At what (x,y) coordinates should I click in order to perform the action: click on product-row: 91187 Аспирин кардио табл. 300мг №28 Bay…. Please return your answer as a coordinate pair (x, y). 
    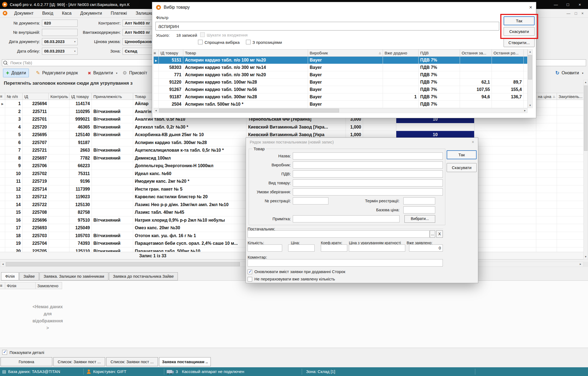
    Looking at the image, I should click on (340, 97).